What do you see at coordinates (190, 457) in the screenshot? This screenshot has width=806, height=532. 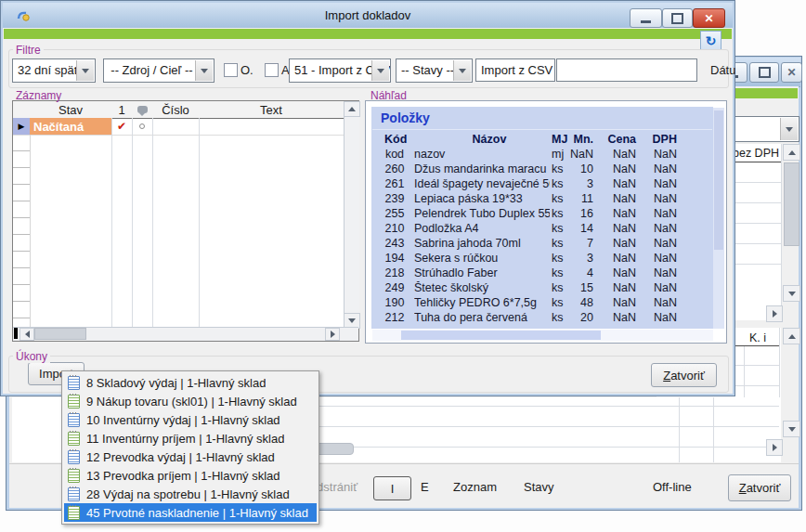 I see `menu-item-prevodka-vydaj: 12 Prevodka výdaj | 1-Hlavný sklad` at bounding box center [190, 457].